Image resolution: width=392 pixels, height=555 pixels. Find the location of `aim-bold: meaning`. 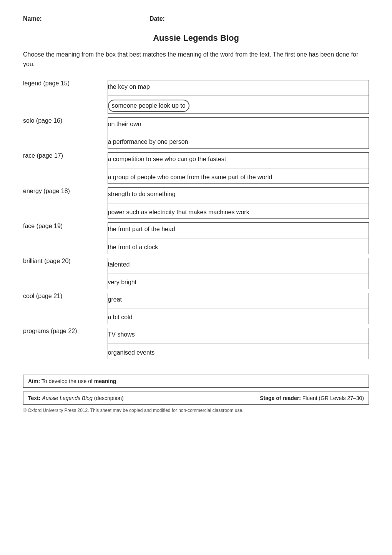

aim-bold: meaning is located at coordinates (105, 381).